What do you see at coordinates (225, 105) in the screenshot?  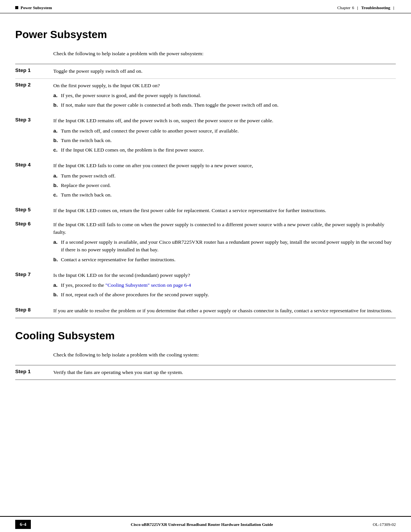 I see `list-item: b. If not, make sure that the power cabl…` at bounding box center [225, 105].